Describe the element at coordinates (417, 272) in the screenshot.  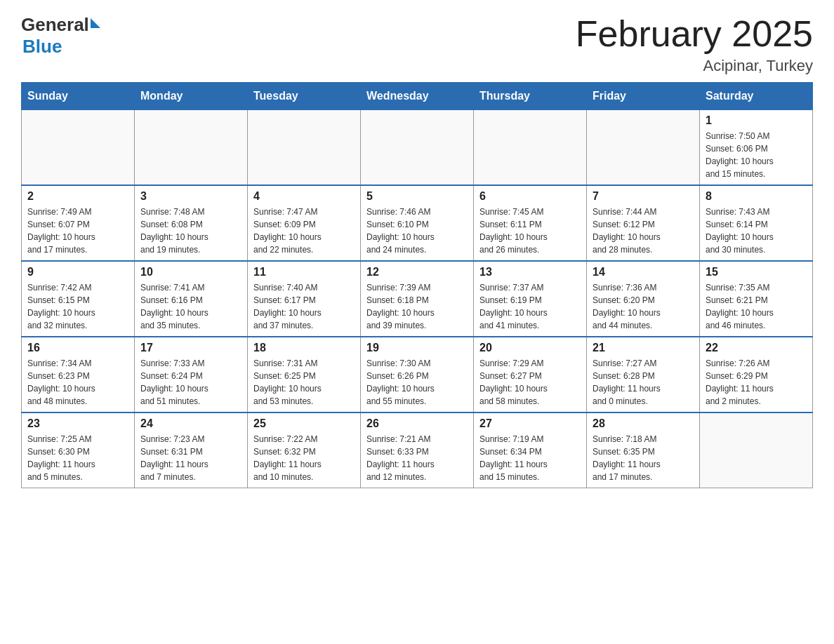
I see `day-number: 12` at that location.